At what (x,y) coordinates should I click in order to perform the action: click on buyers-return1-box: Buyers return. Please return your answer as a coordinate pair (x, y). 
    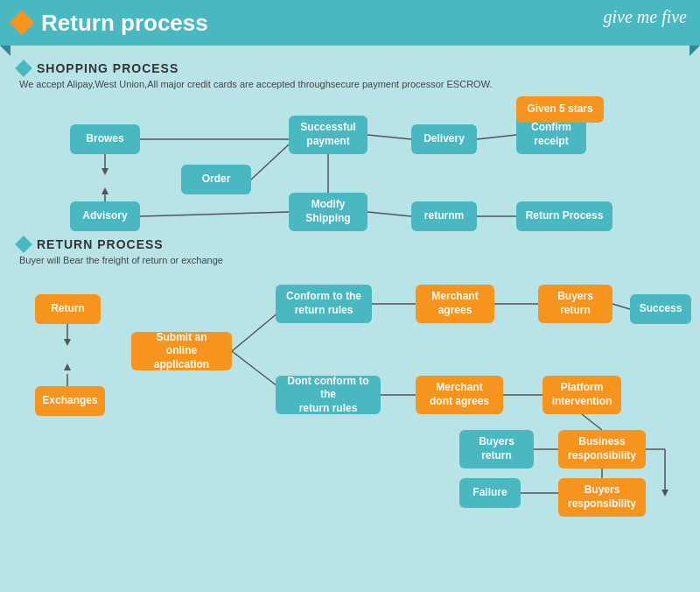
    Looking at the image, I should click on (576, 304).